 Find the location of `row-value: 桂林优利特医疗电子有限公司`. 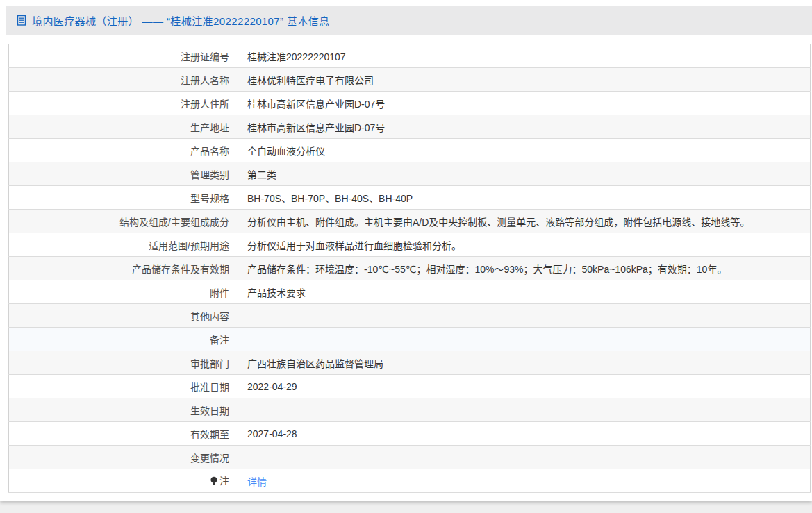

row-value: 桂林优利特医疗电子有限公司 is located at coordinates (524, 80).